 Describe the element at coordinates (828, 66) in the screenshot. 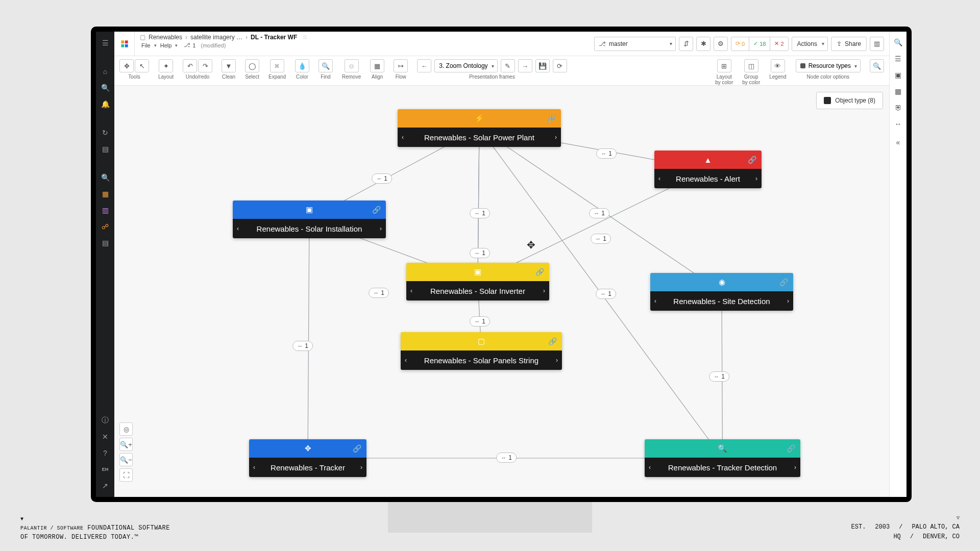

I see `node-color-select: Resource types` at that location.